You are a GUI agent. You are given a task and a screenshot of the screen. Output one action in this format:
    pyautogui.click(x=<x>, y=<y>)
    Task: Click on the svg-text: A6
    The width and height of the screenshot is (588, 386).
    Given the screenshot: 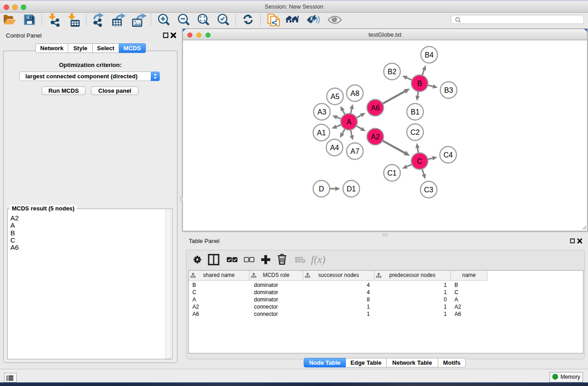 What is the action you would take?
    pyautogui.click(x=375, y=108)
    